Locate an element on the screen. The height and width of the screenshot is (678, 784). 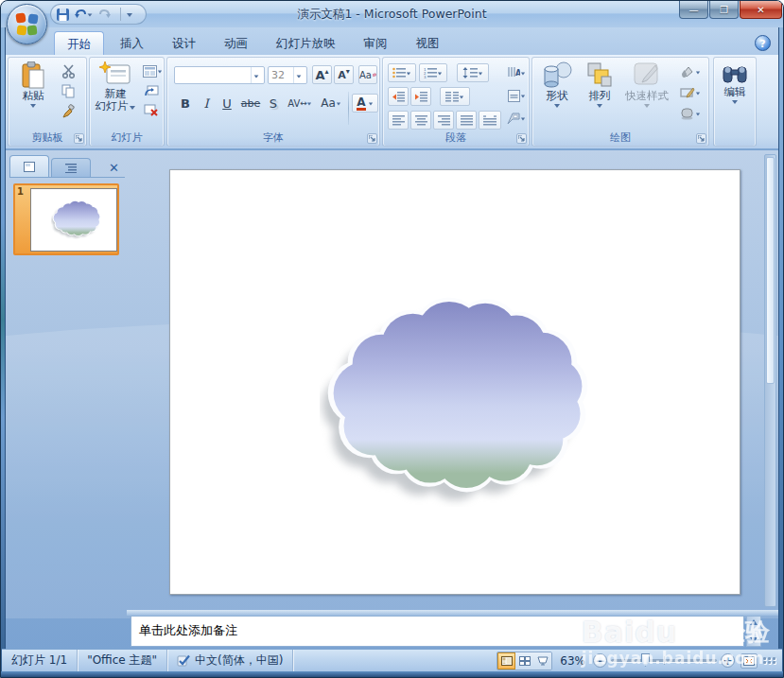
tab-home: 开始 is located at coordinates (79, 43).